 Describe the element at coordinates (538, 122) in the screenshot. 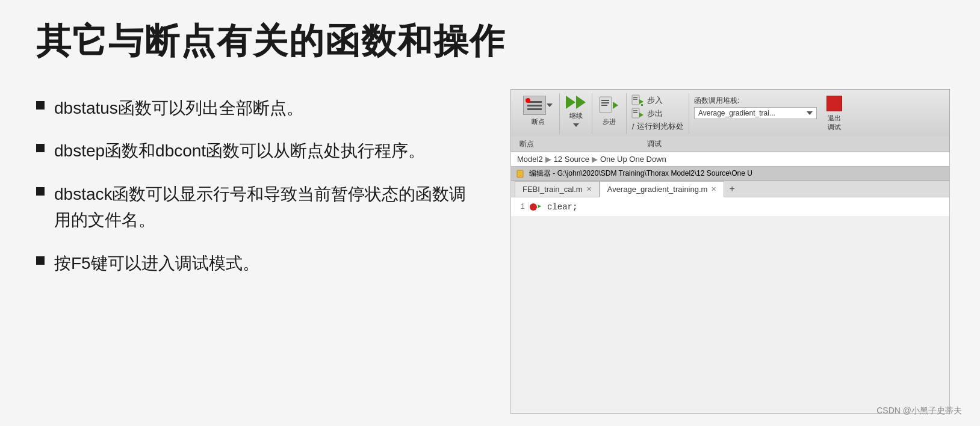

I see `breakpoint-label: 断点` at that location.